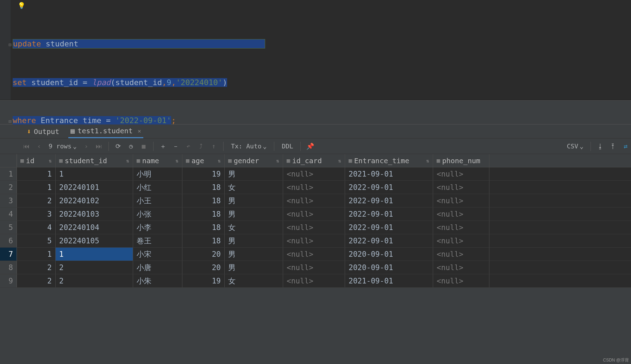 Image resolution: width=631 pixels, height=364 pixels. Describe the element at coordinates (158, 214) in the screenshot. I see `cell: 小张` at that location.